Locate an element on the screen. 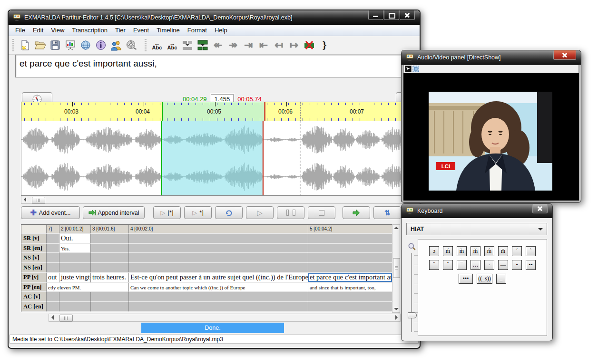 Image resolution: width=598 pixels, height=364 pixels. menu-item-tier: Tier is located at coordinates (120, 30).